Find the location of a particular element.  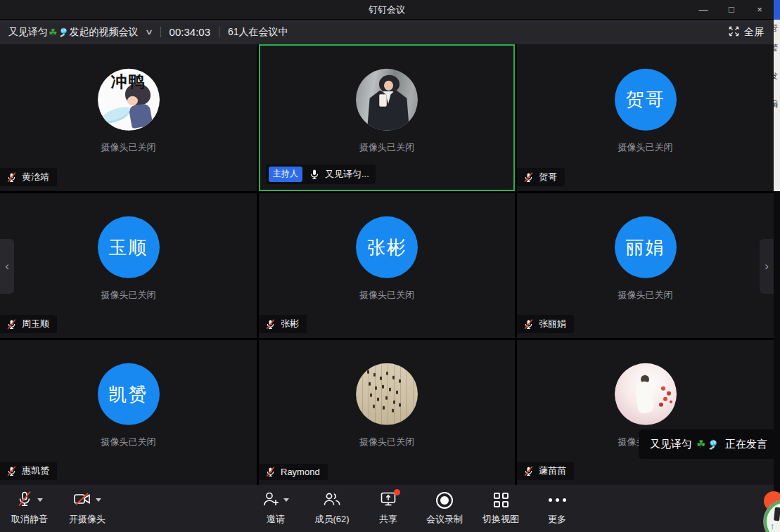

camera-off-icon is located at coordinates (82, 500).